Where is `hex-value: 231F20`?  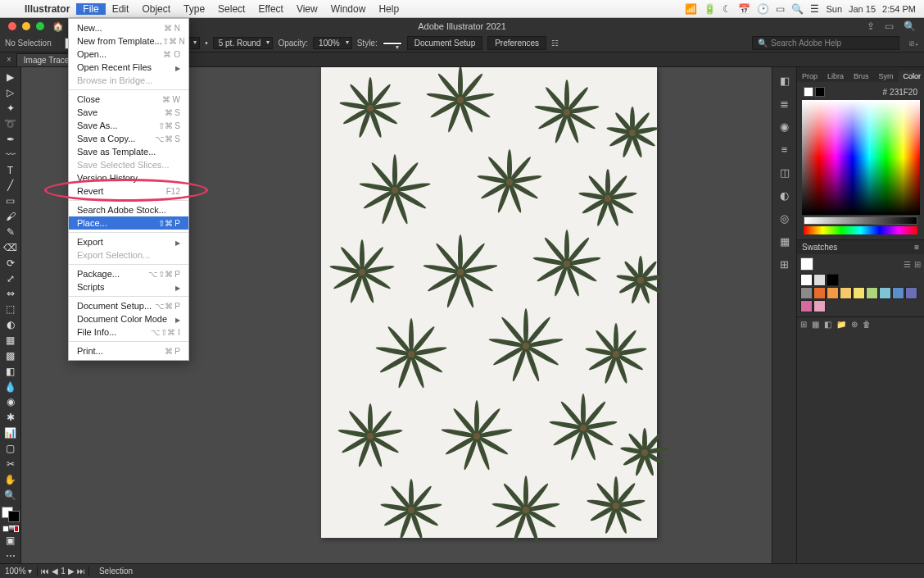
hex-value: 231F20 is located at coordinates (904, 92).